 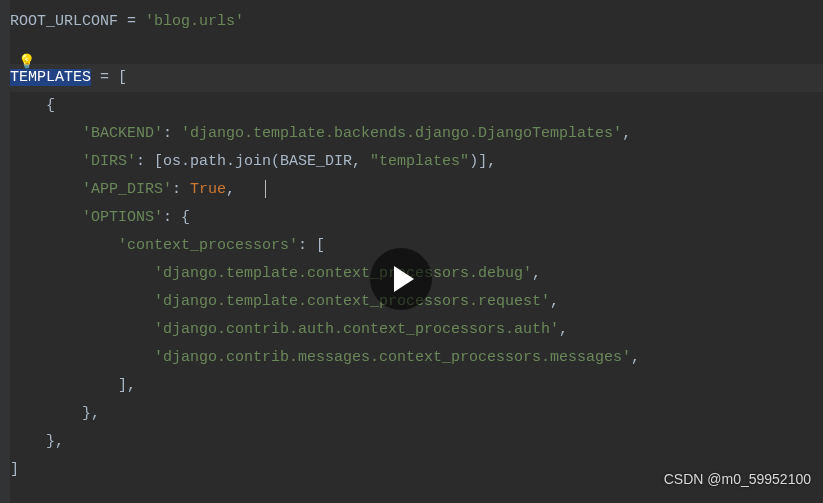 I want to click on brace: {, so click(x=32, y=106).